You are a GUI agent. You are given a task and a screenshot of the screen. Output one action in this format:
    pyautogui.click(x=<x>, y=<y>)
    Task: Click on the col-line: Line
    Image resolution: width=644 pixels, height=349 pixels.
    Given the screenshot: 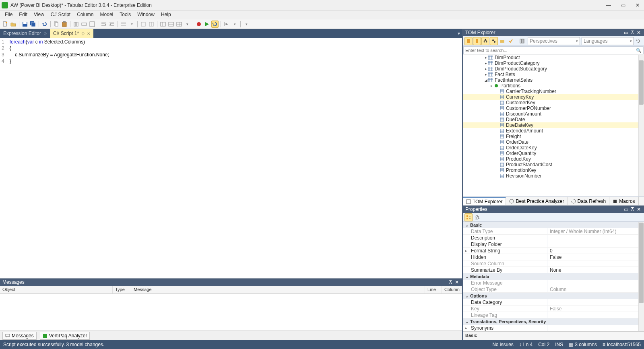 What is the action you would take?
    pyautogui.click(x=433, y=290)
    